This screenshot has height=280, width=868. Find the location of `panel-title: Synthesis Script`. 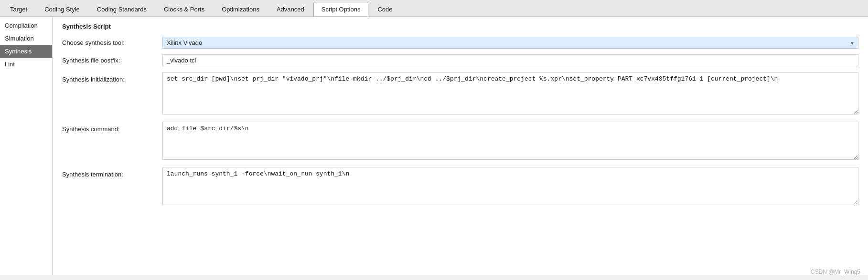

panel-title: Synthesis Script is located at coordinates (461, 27).